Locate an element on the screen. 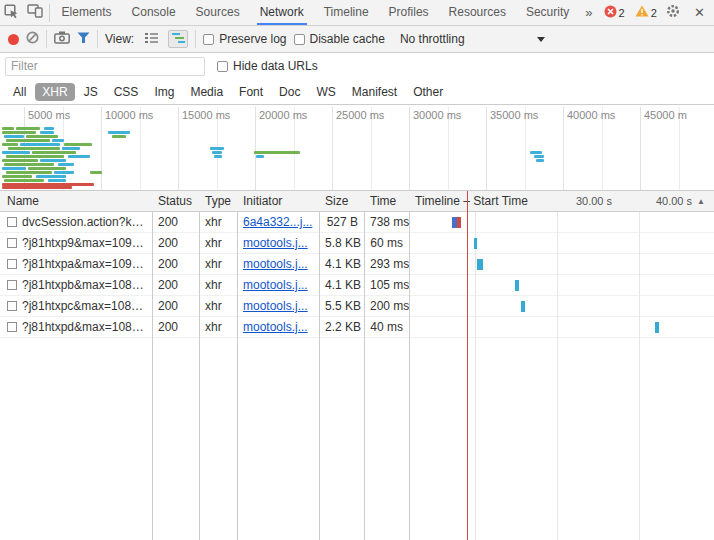 The height and width of the screenshot is (540, 714). type-filter-xhr: XHR is located at coordinates (54, 92).